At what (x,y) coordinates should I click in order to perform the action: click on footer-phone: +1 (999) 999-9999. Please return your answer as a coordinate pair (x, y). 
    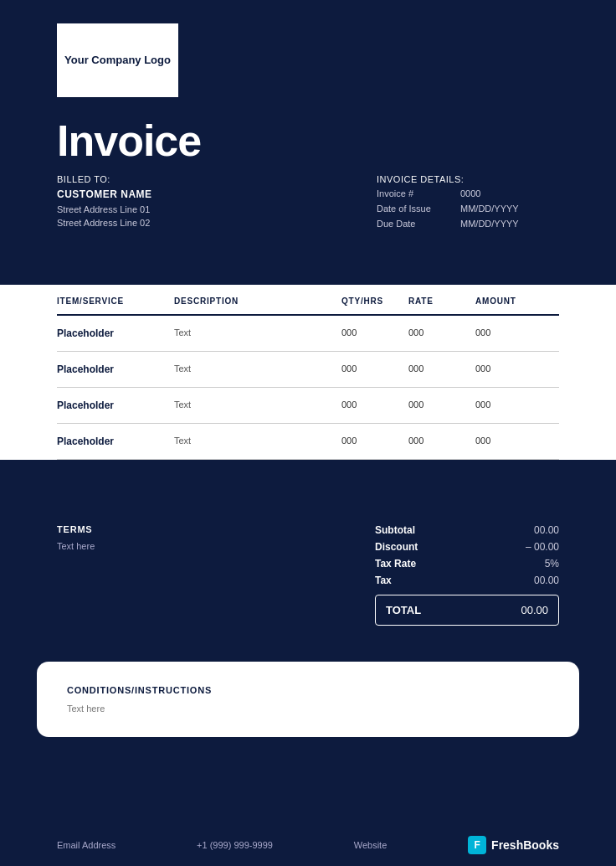
    Looking at the image, I should click on (234, 845).